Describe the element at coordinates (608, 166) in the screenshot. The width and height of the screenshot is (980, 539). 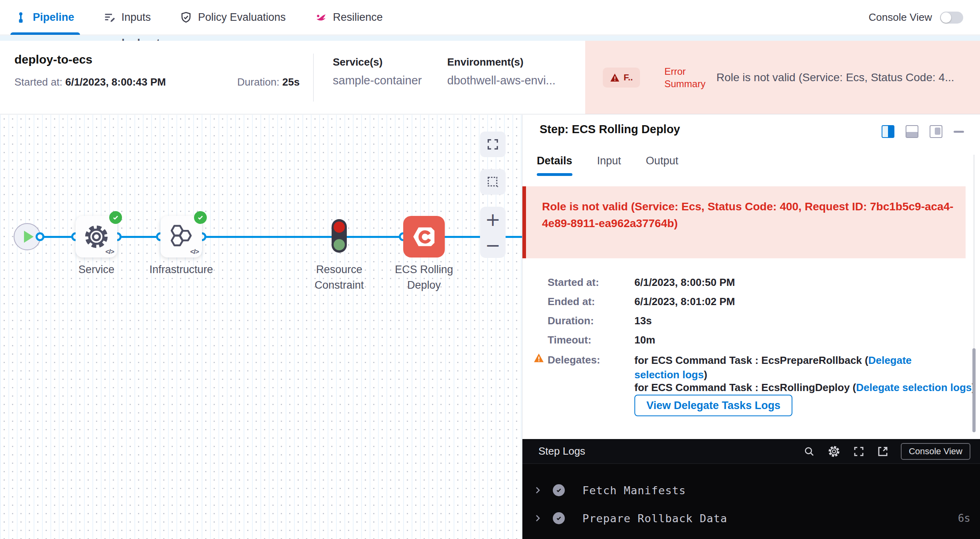
I see `panel-tabs: Details Input Output` at that location.